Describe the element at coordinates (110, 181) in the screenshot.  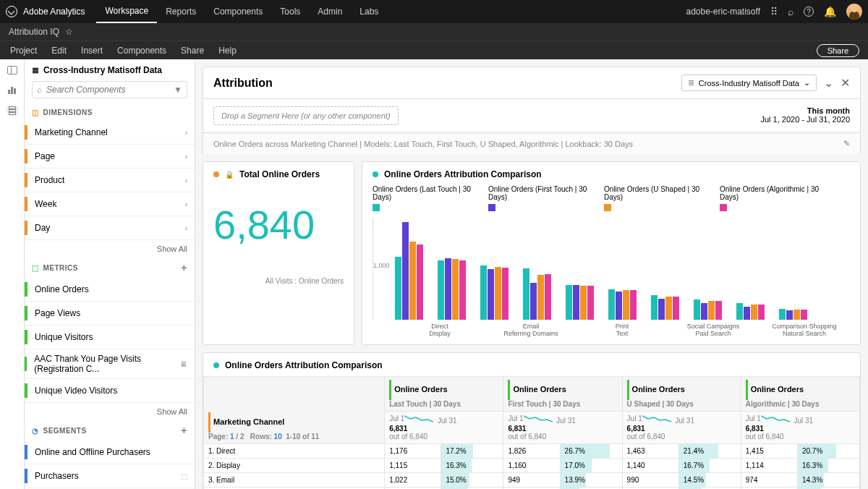
I see `dim-product: Product›` at that location.